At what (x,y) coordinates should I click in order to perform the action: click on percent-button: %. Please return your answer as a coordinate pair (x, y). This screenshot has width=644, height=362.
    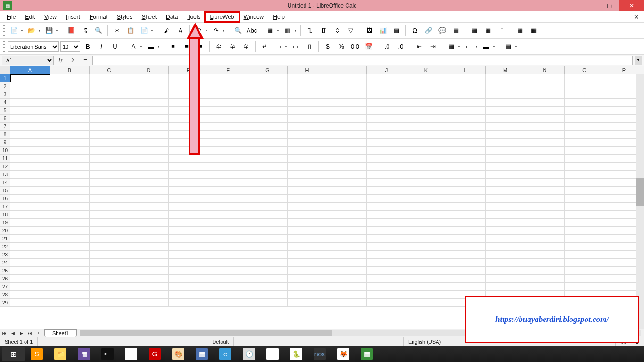
    Looking at the image, I should click on (341, 47).